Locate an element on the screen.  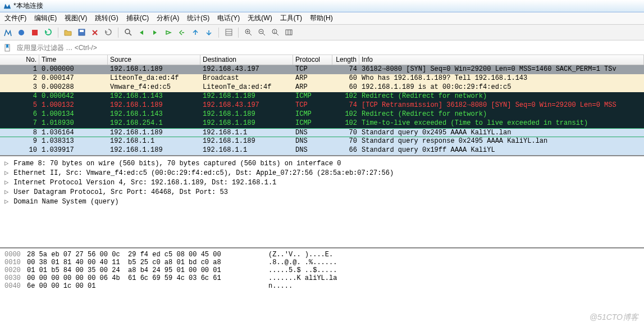
menu-bar: 文件(F) 编辑(E) 视图(V) 跳转(G) 捕获(C) 分析(A) 统计(S… is located at coordinates (322, 19).